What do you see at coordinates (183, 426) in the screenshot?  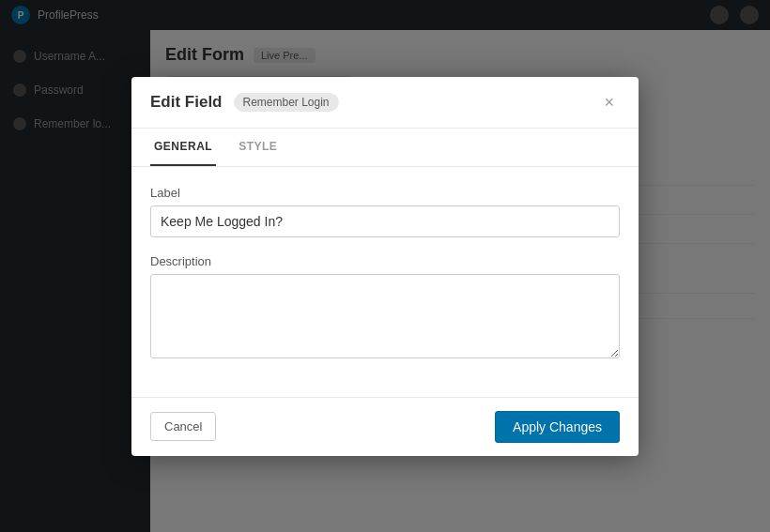 I see `cancel-button: Cancel` at bounding box center [183, 426].